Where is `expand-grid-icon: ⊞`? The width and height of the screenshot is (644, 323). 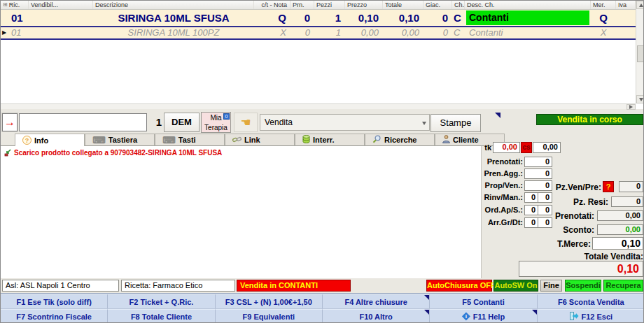
expand-grid-icon: ⊞ is located at coordinates (6, 5).